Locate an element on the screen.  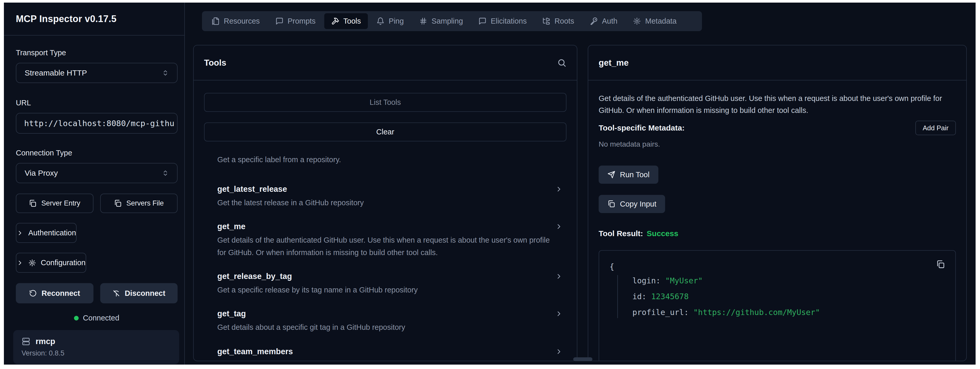
connection-status: Connected is located at coordinates (97, 318).